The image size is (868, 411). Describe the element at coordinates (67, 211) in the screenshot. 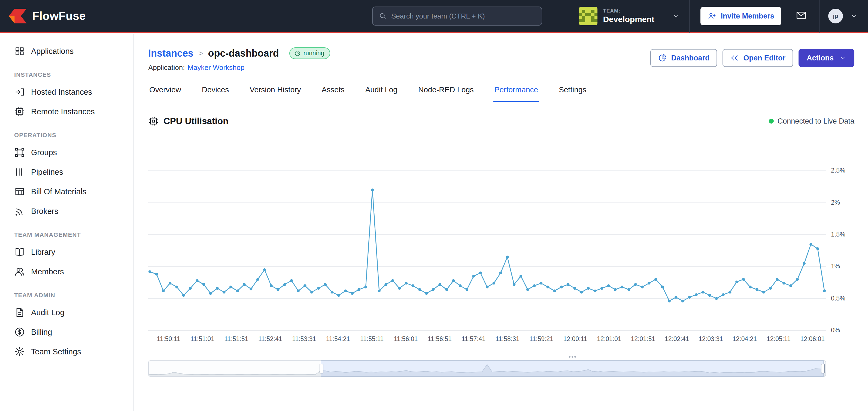

I see `sidebar-item-brokers: Brokers` at that location.